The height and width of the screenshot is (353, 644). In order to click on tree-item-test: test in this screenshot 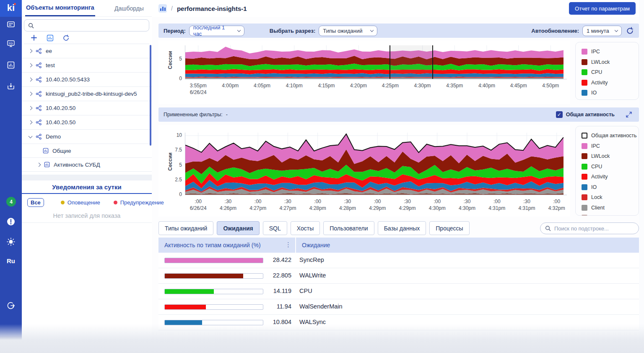, I will do `click(87, 65)`.